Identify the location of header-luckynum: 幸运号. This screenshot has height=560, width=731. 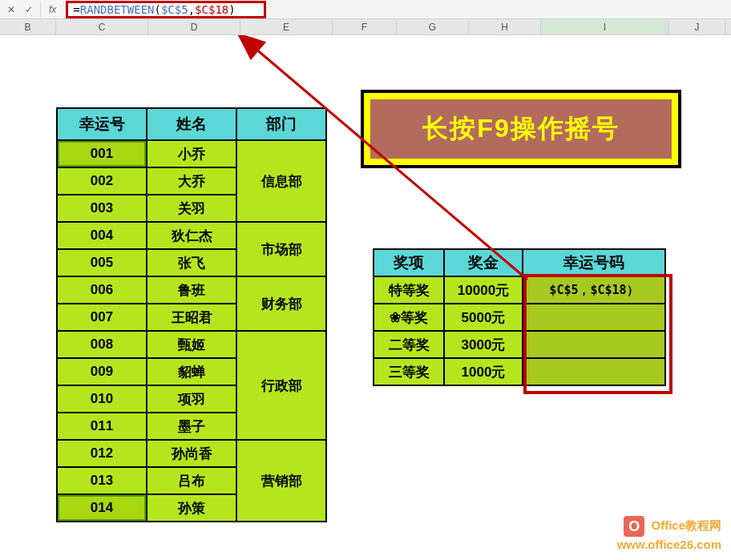
(102, 124).